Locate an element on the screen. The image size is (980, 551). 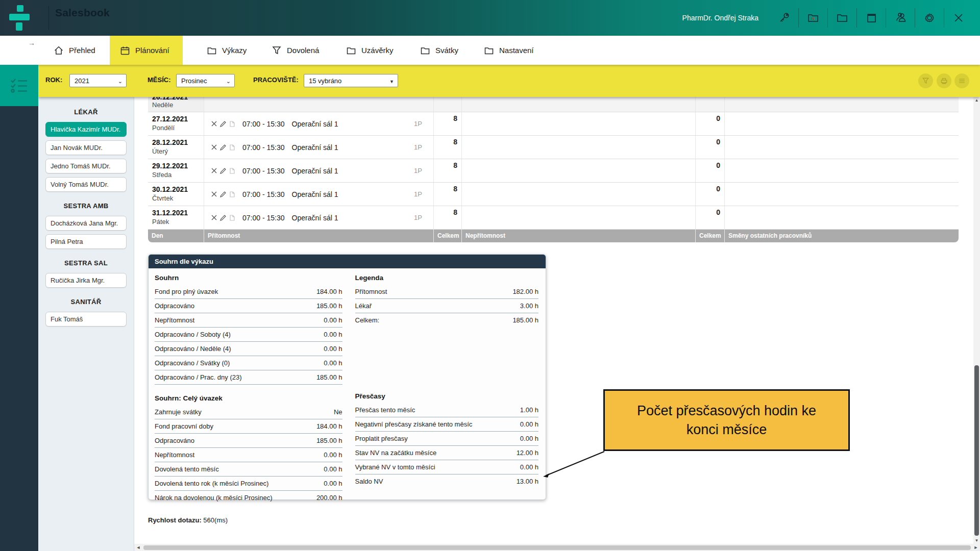
scroll-right-arrow: ► is located at coordinates (976, 547).